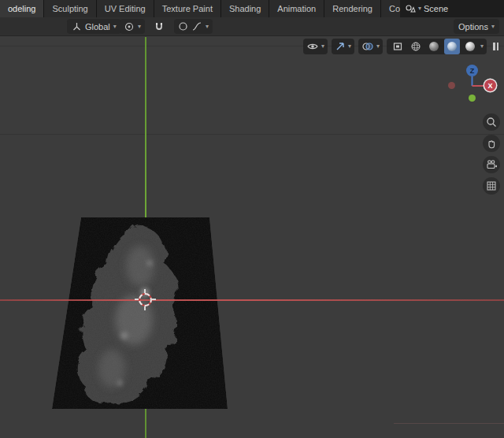 The height and width of the screenshot is (438, 504). Describe the element at coordinates (398, 46) in the screenshot. I see `xray-toggle` at that location.